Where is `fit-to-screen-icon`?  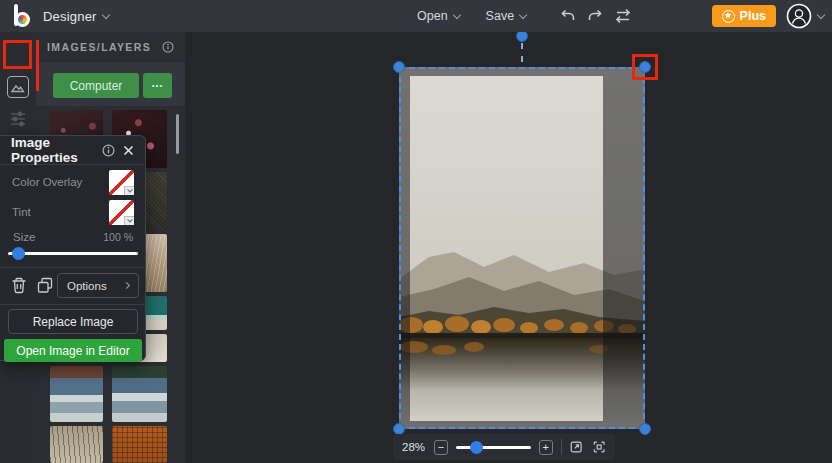 fit-to-screen-icon is located at coordinates (599, 447).